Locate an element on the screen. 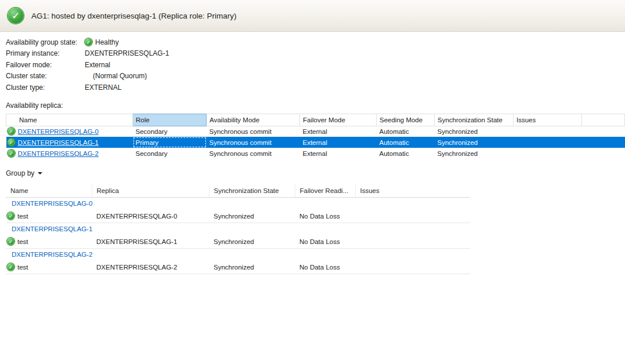 This screenshot has height=364, width=625. summary-row-cluster-state: Cluster state: (Normal Quorum) is located at coordinates (316, 77).